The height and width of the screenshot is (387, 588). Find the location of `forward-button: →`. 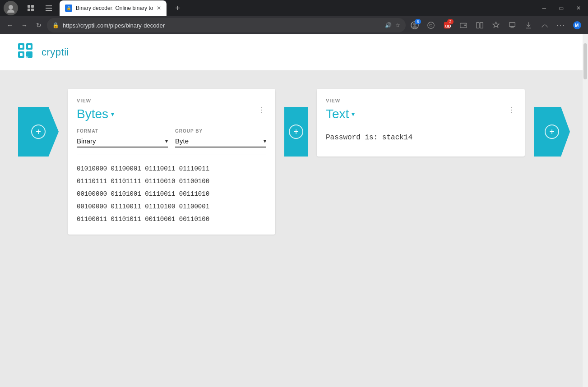

forward-button: → is located at coordinates (24, 25).